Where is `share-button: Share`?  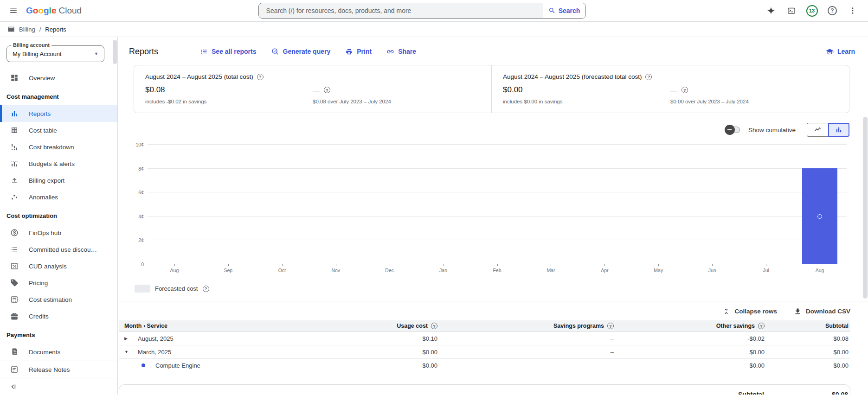 share-button: Share is located at coordinates (401, 52).